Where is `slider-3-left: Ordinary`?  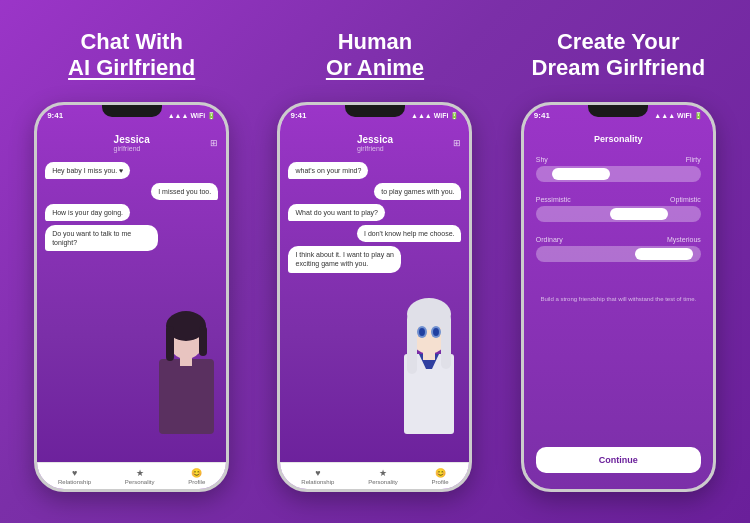
slider-3-left: Ordinary is located at coordinates (550, 240).